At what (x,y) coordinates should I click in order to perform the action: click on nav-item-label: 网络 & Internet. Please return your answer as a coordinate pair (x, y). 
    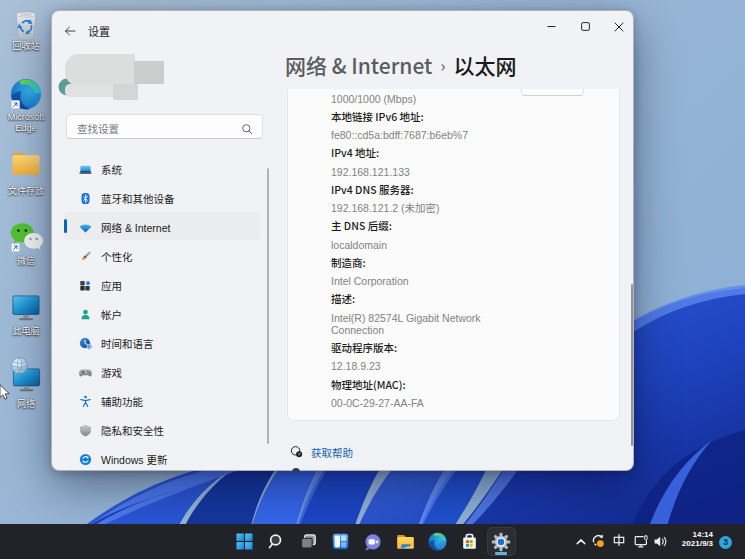
    Looking at the image, I should click on (136, 228).